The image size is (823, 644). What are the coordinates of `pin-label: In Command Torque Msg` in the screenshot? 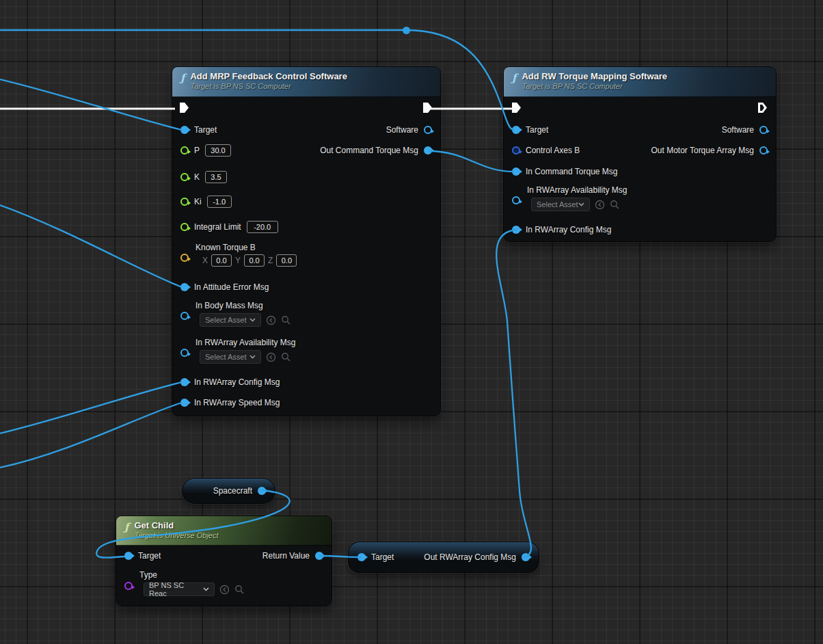 It's located at (571, 172).